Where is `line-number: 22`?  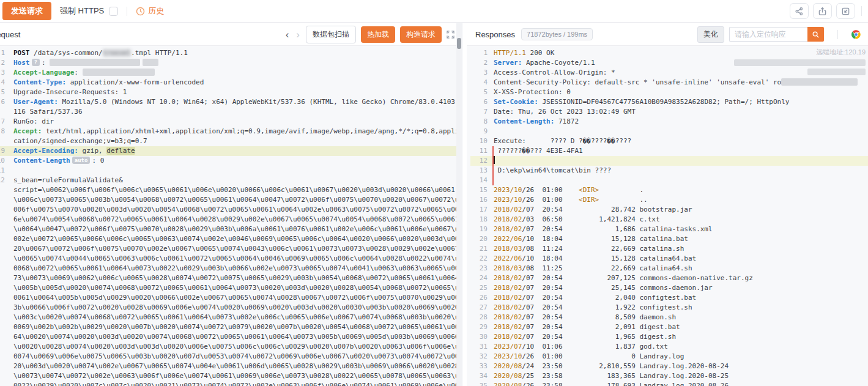
line-number: 22 is located at coordinates (479, 259).